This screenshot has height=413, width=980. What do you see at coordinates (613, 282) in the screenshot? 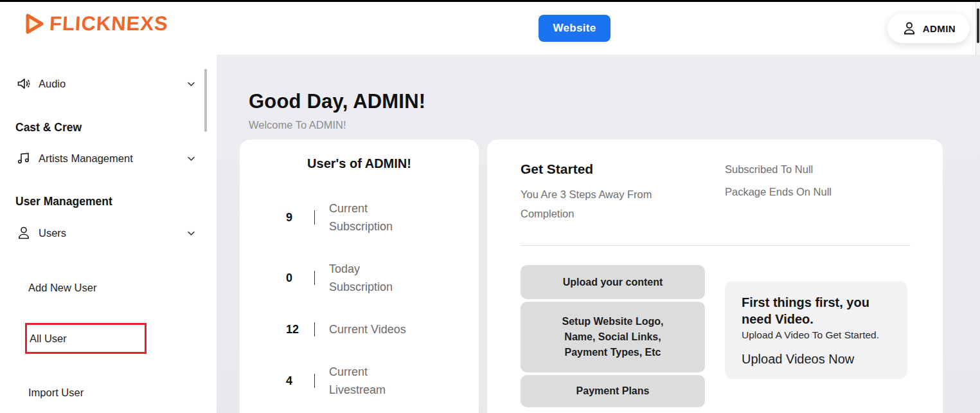
I see `upload-content-button: Upload your content` at bounding box center [613, 282].